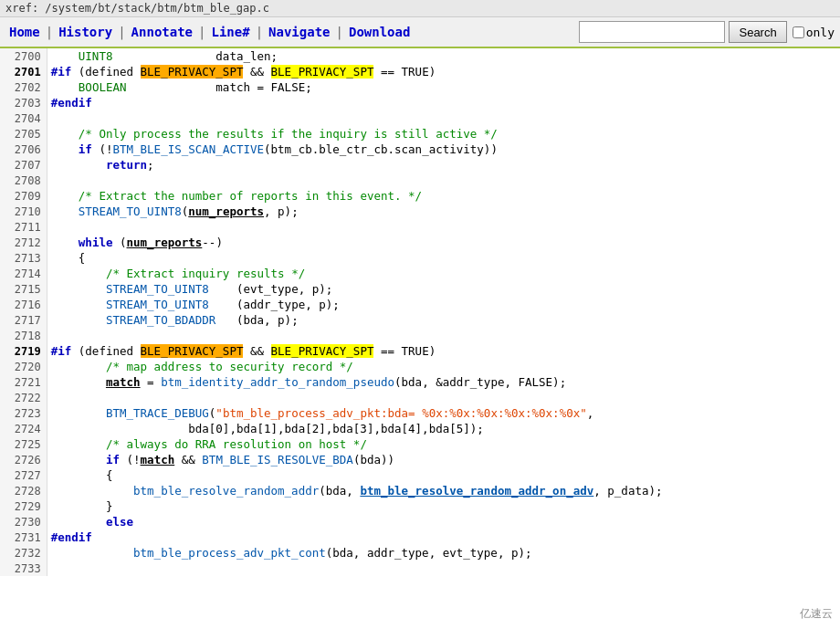 The height and width of the screenshot is (629, 840). Describe the element at coordinates (444, 305) in the screenshot. I see `code-content: STREAM_TO_UINT8 (addr_type, p);` at that location.